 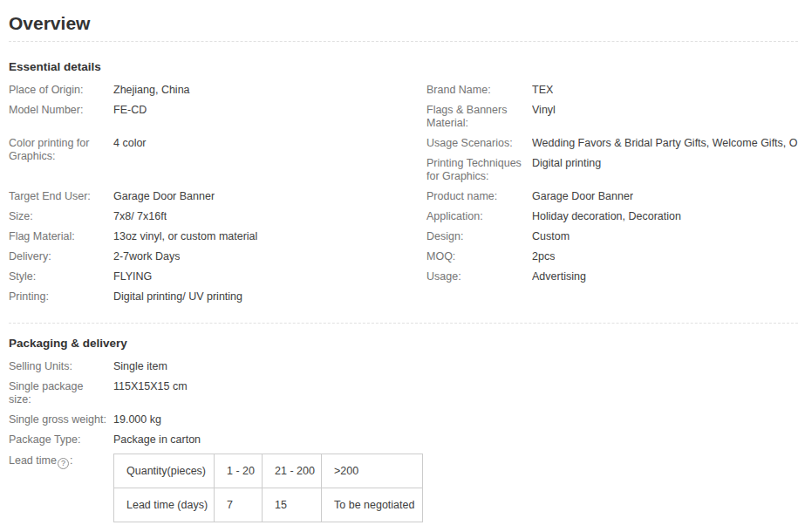 I want to click on attribute-value: Advertising, so click(x=559, y=277).